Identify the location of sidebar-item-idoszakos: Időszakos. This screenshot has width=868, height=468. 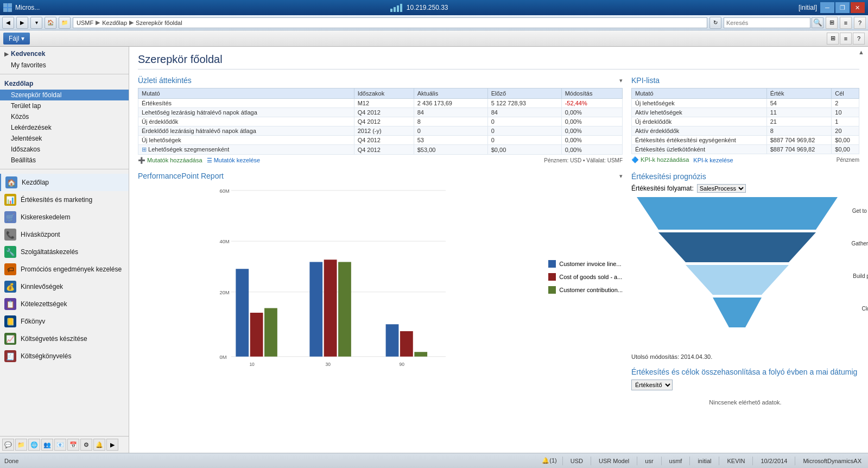
(64, 149).